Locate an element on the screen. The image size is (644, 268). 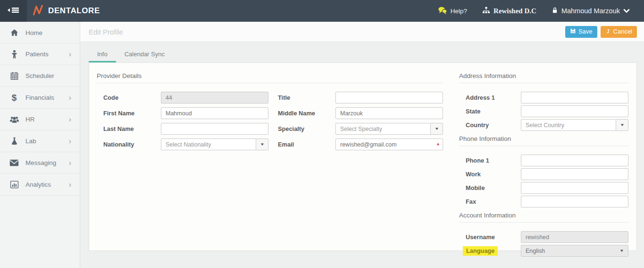
state-input is located at coordinates (575, 112).